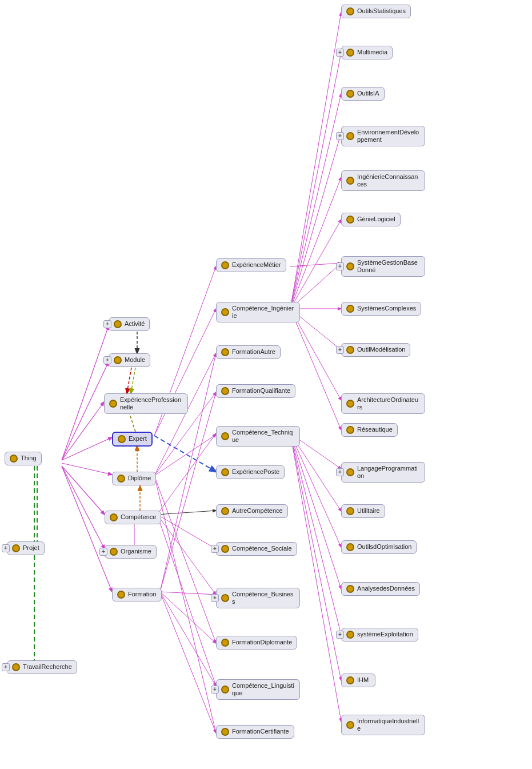 Image resolution: width=532 pixels, height=769 pixels. What do you see at coordinates (383, 472) in the screenshot?
I see `node-langageprogrammation: +LangageProgrammation` at bounding box center [383, 472].